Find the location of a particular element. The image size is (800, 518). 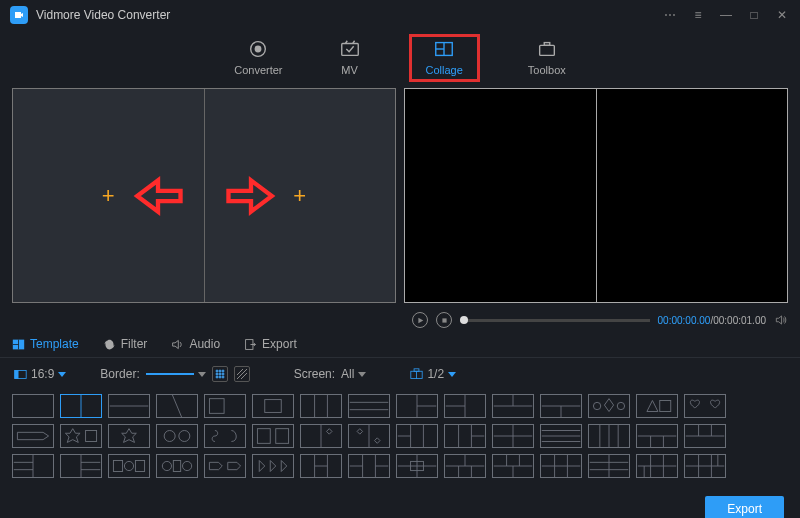

border-style-select is located at coordinates (176, 374).